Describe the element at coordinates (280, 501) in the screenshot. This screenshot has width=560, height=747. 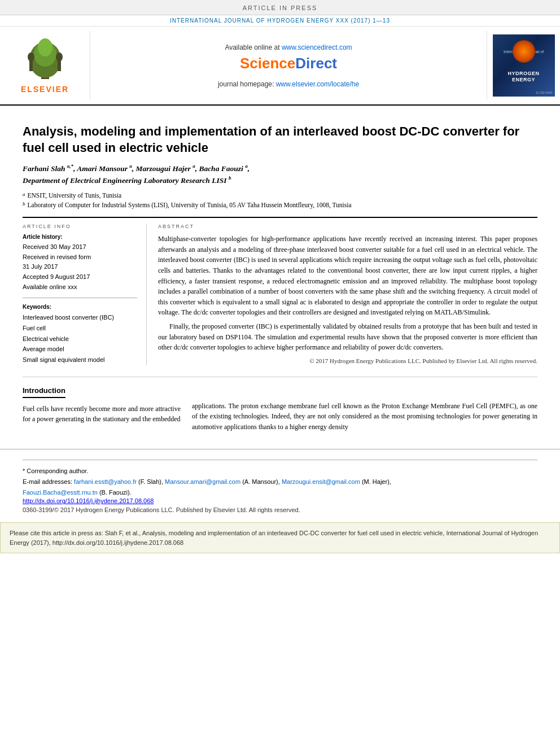
I see `doi-line: http://dx.doi.org/10.1016/j.ijhydene.201…` at that location.